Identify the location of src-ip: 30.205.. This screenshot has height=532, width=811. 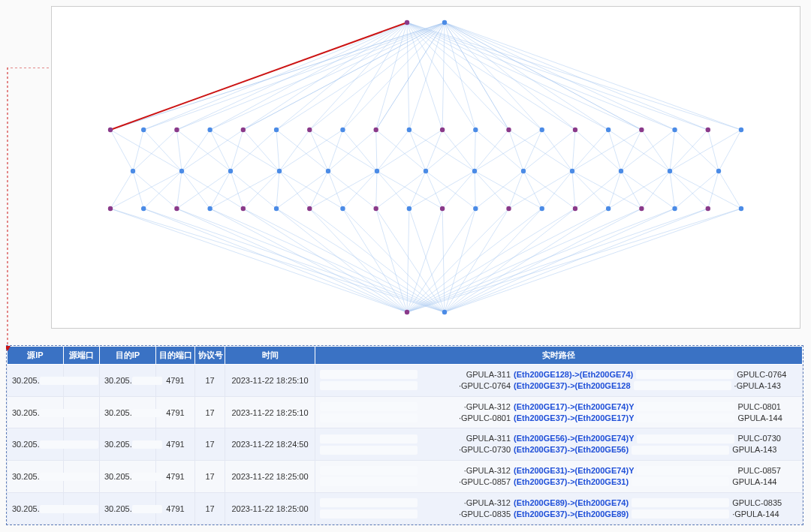
(36, 381).